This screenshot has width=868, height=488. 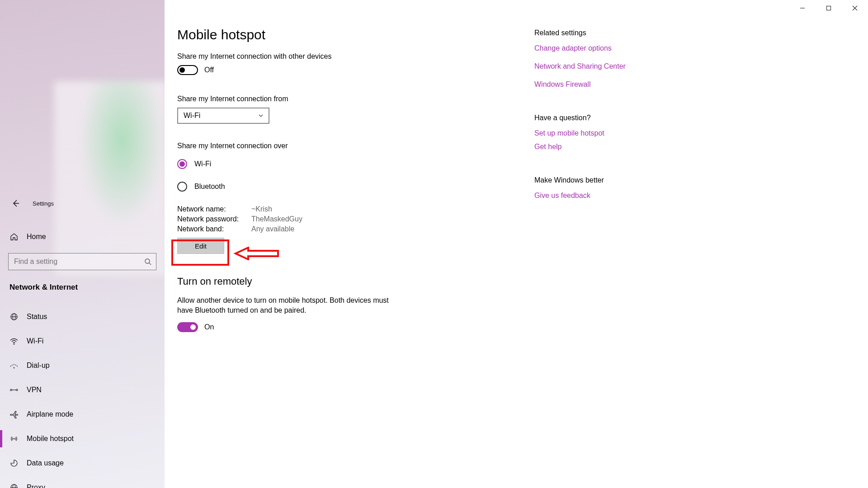 I want to click on share-from-value: Wi-Fi, so click(x=192, y=116).